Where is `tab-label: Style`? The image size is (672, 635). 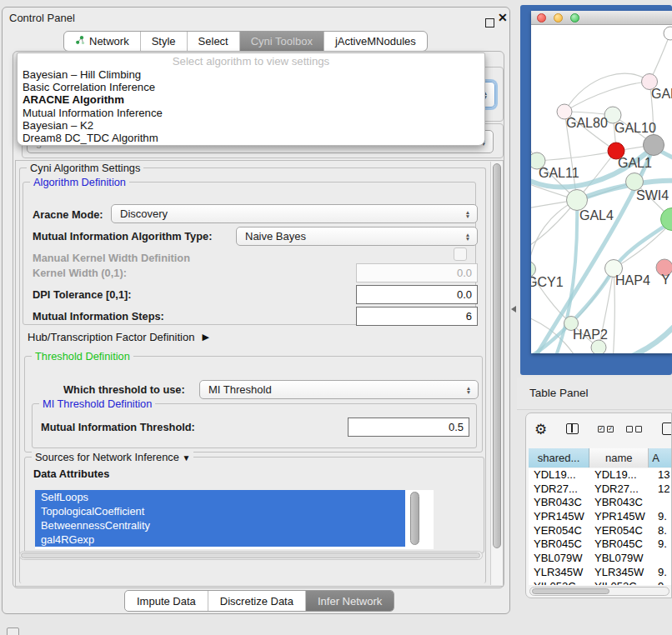
tab-label: Style is located at coordinates (163, 42).